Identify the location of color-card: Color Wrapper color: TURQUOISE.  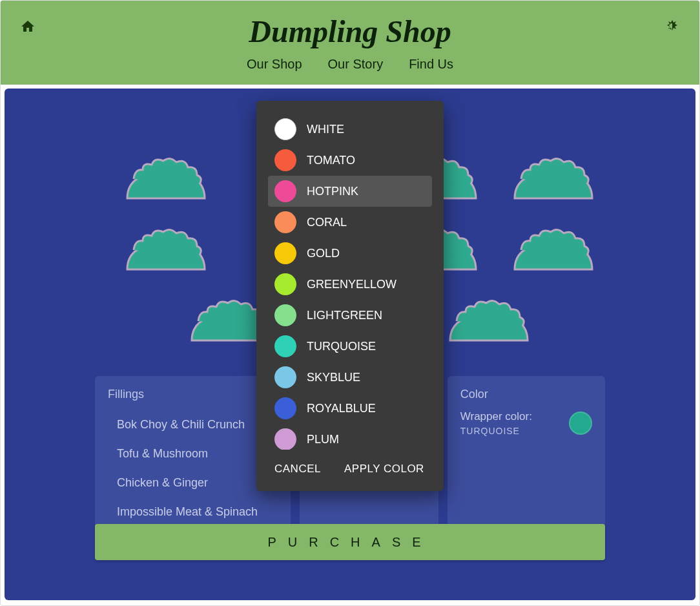
(526, 460).